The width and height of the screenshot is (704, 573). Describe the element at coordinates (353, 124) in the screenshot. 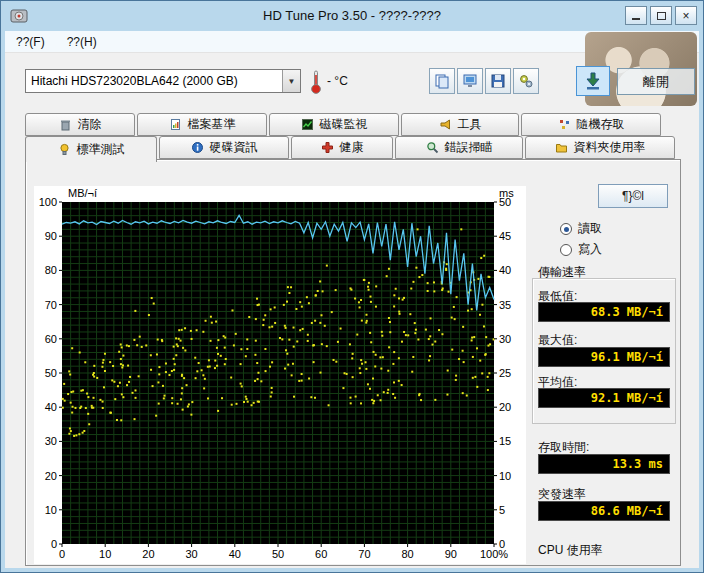

I see `tab-row-1: 清除 檔案基準 磁碟監視 工具 隨機存取` at that location.